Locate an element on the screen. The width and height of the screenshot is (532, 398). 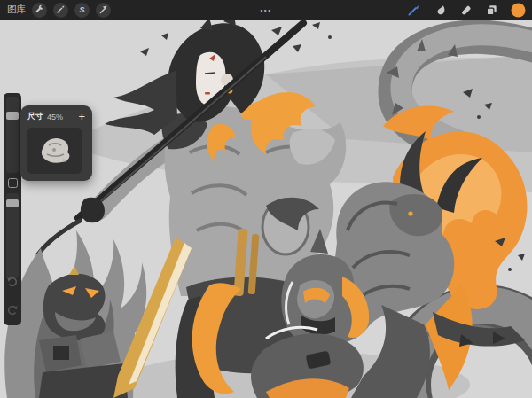
redo-button is located at coordinates (12, 310).